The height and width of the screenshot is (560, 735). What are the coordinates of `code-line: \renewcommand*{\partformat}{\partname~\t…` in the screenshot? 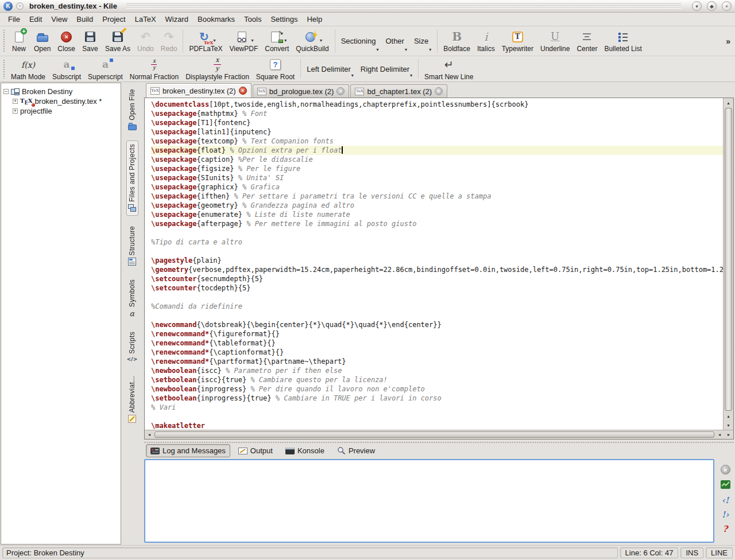 It's located at (437, 361).